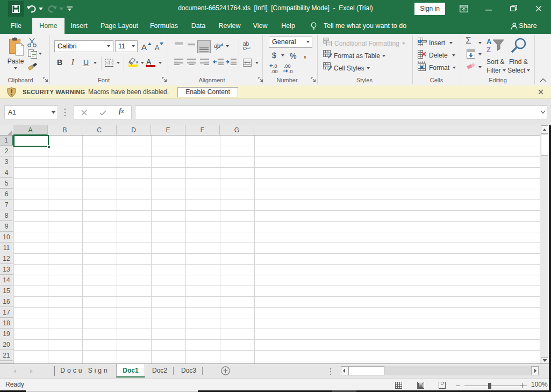 This screenshot has width=551, height=392. What do you see at coordinates (489, 42) in the screenshot?
I see `svg-text: A` at bounding box center [489, 42].